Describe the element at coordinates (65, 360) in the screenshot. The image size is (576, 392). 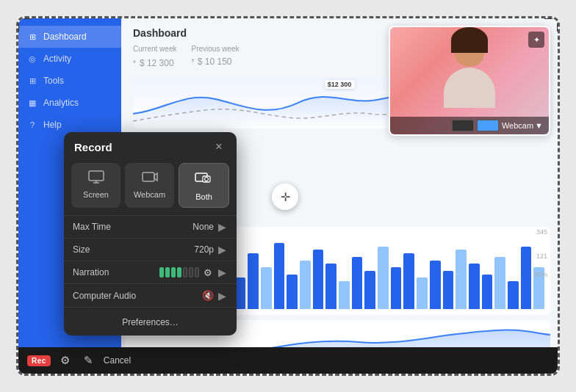
I see `settings-button: ⚙` at that location.